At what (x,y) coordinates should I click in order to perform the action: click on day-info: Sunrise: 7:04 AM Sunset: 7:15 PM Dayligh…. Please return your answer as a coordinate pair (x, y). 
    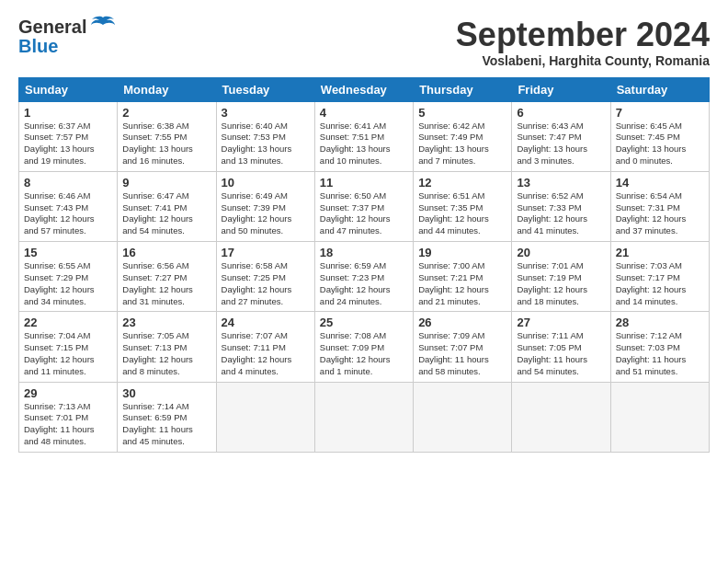
    Looking at the image, I should click on (59, 353).